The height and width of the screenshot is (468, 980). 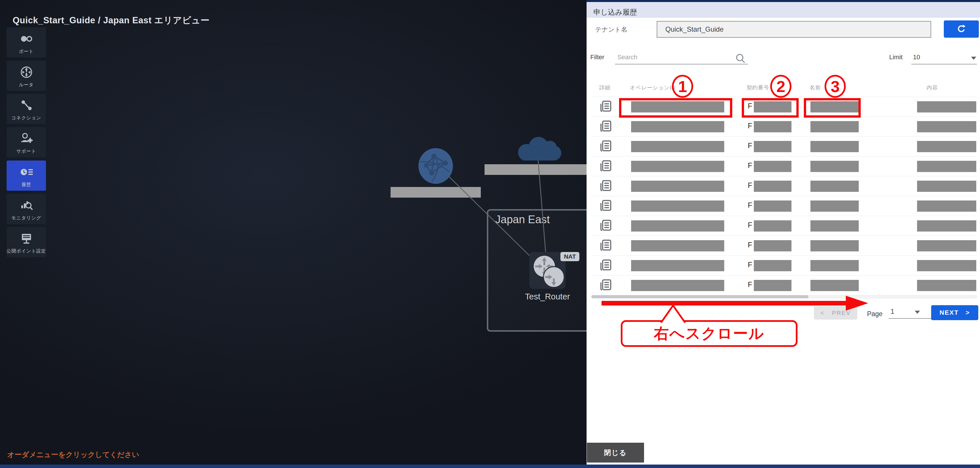 I want to click on horizontal-scrollbar-thumb, so click(x=700, y=297).